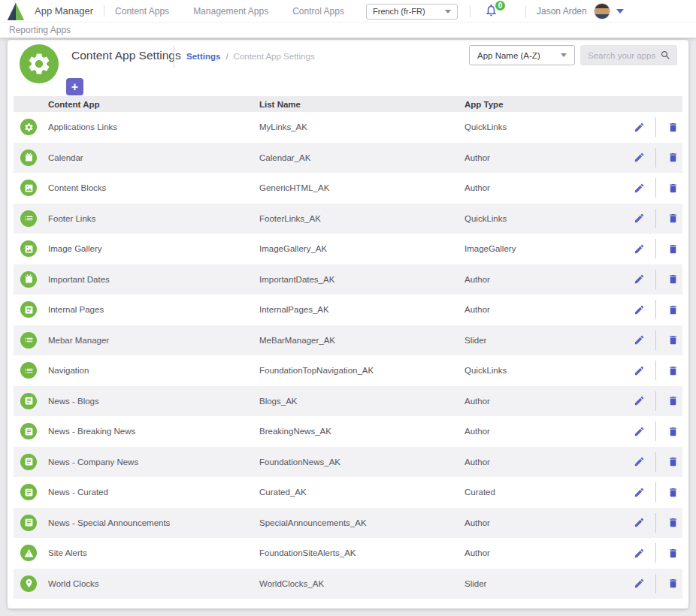 Image resolution: width=696 pixels, height=616 pixels. Describe the element at coordinates (29, 279) in the screenshot. I see `calendar-icon` at that location.